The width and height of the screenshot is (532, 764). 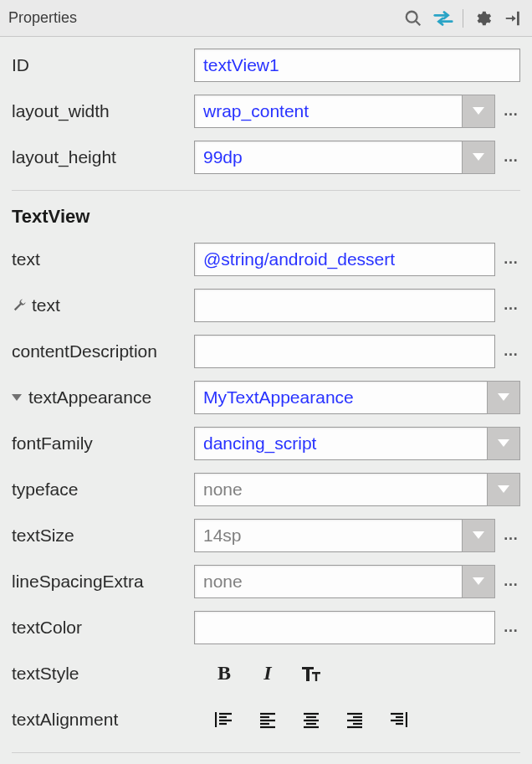 What do you see at coordinates (443, 18) in the screenshot?
I see `swap-icon` at bounding box center [443, 18].